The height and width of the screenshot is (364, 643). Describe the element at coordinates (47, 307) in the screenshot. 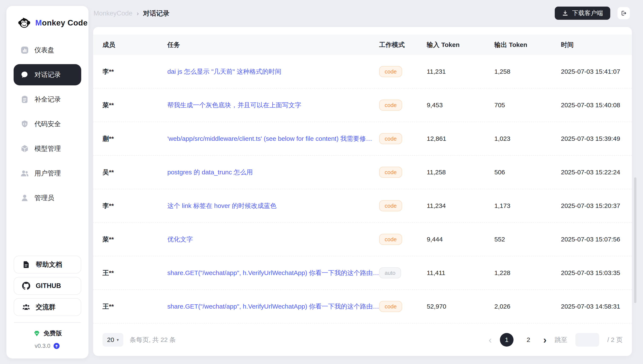

I see `sidebar-footer: 帮助文档 GITHUB 交流群 免费版 v0.3.0` at that location.